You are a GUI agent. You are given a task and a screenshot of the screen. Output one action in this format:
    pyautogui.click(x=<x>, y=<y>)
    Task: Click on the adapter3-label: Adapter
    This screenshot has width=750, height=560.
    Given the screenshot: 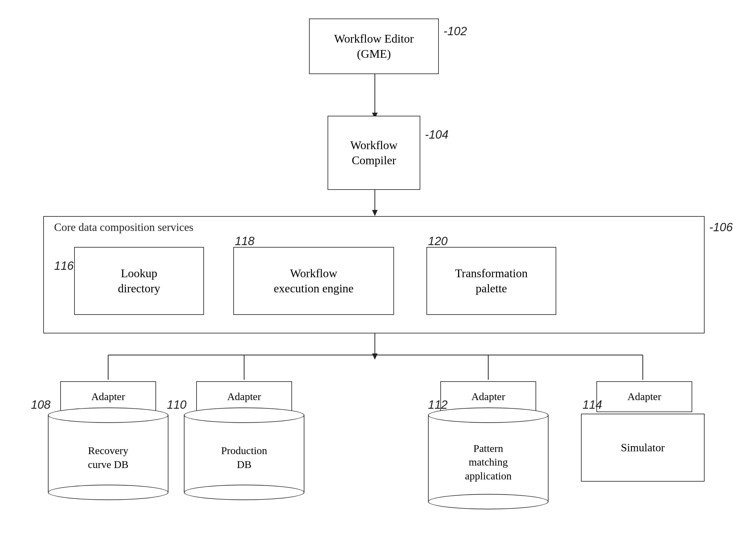 What is the action you would take?
    pyautogui.click(x=488, y=397)
    